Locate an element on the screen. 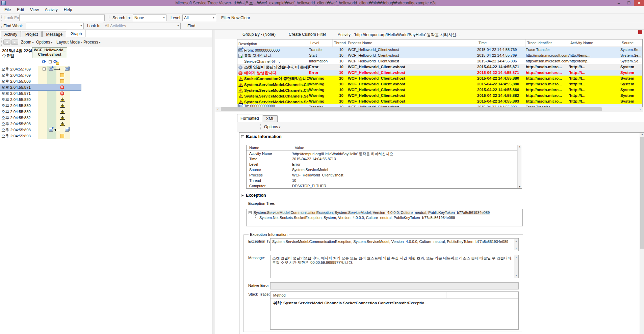 This screenshot has width=644, height=334. restore-button: ❐ is located at coordinates (629, 3).